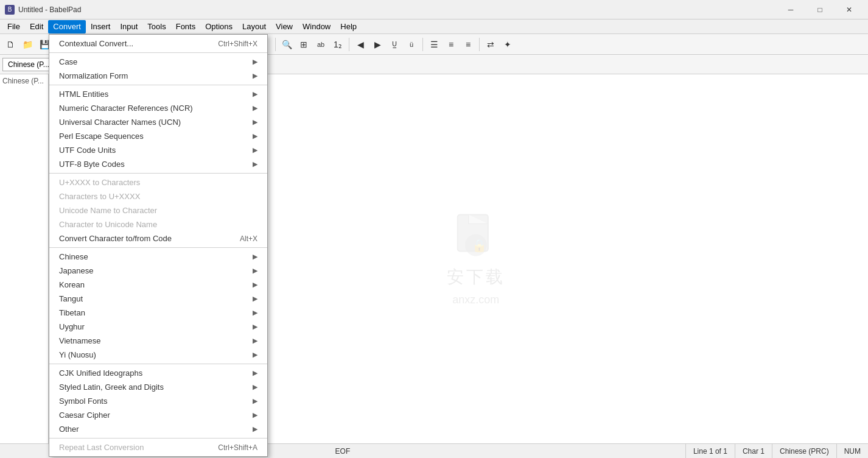 The image size is (868, 458). What do you see at coordinates (68, 62) in the screenshot?
I see `case-label: Case` at bounding box center [68, 62].